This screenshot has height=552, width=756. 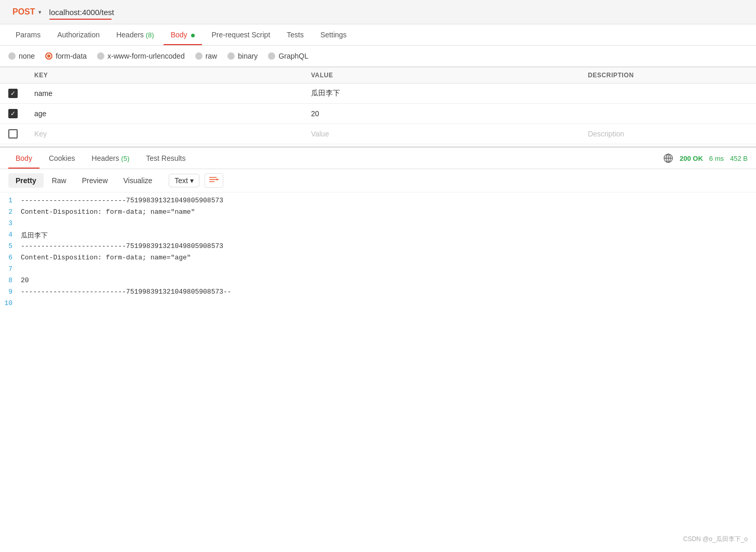 What do you see at coordinates (24, 158) in the screenshot?
I see `resp-tab-body-label: Body` at bounding box center [24, 158].